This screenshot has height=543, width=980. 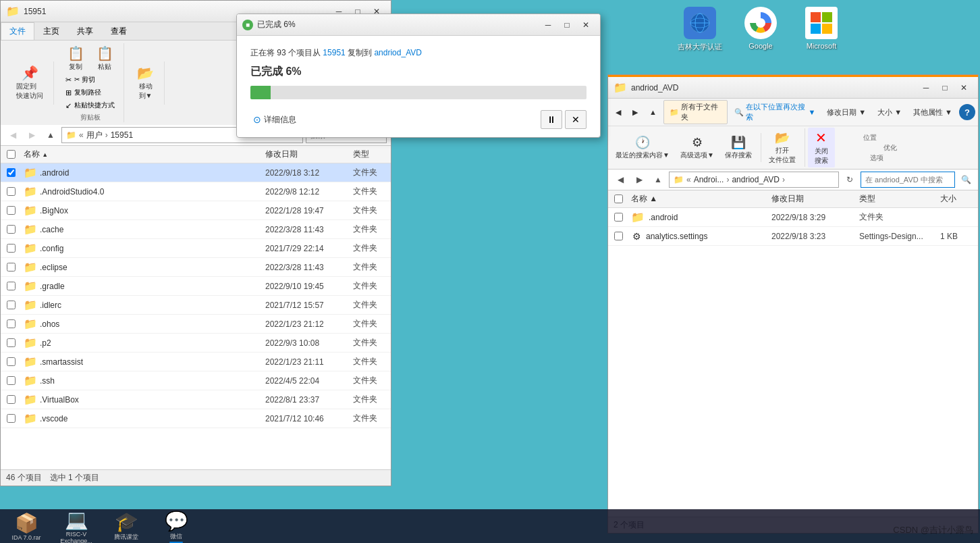 I want to click on optimize-label: 优化, so click(x=890, y=148).